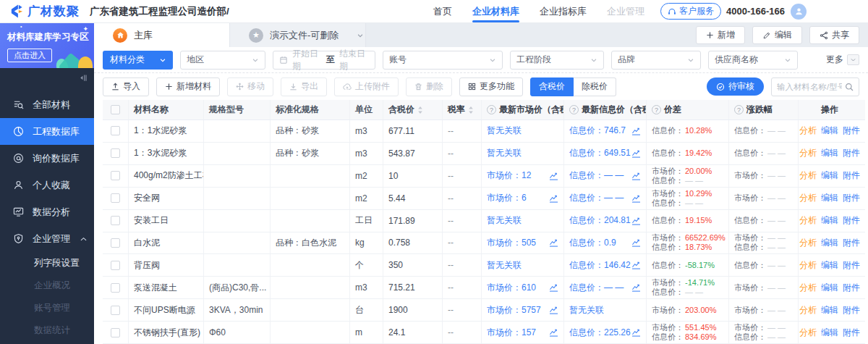 Image resolution: width=868 pixels, height=344 pixels. I want to click on tab-action-共享: 共享, so click(835, 35).